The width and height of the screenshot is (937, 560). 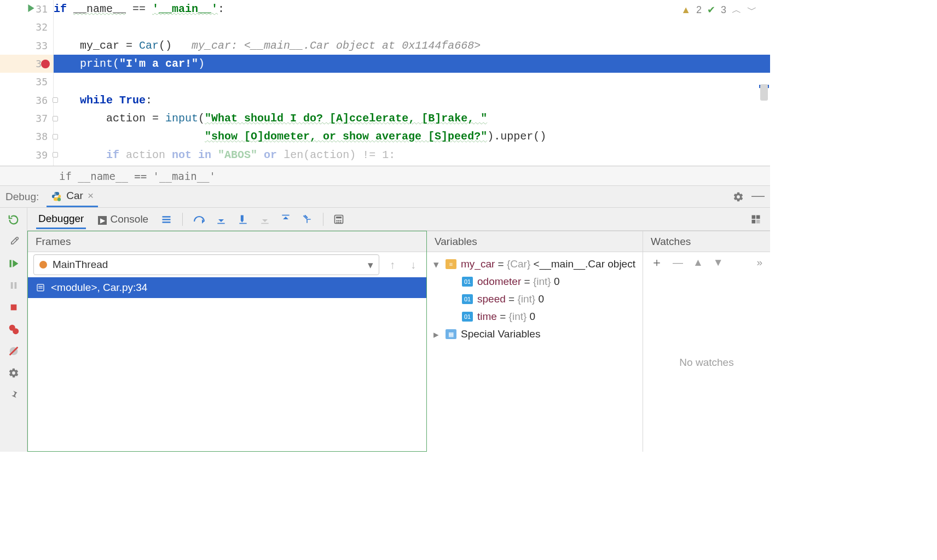 What do you see at coordinates (14, 220) in the screenshot?
I see `rerun-icon` at bounding box center [14, 220].